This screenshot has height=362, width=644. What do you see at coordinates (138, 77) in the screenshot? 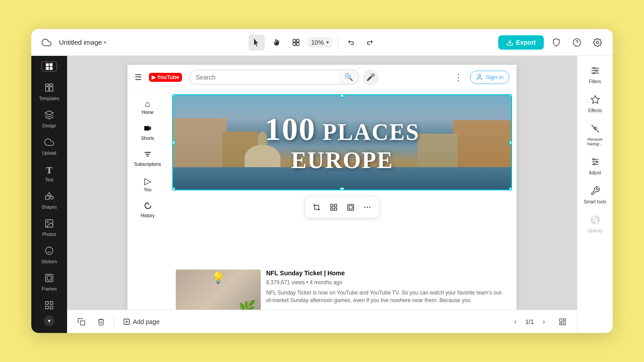
I see `yt-hamburger-button: ☰` at bounding box center [138, 77].